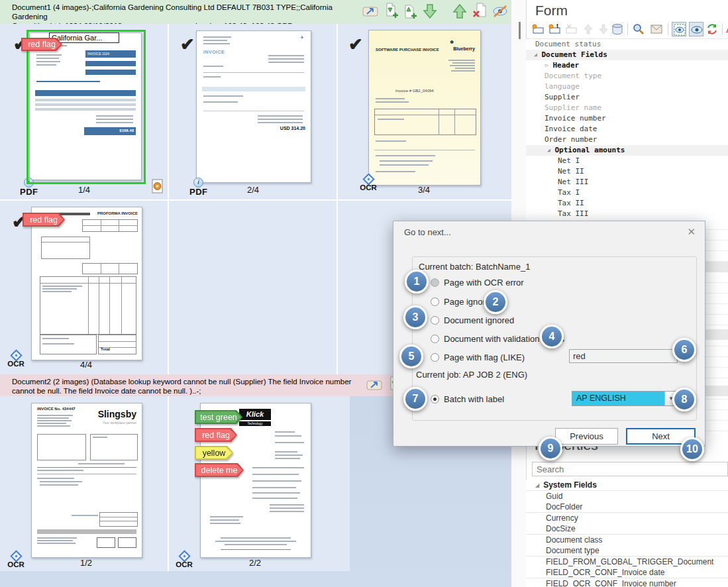 This screenshot has height=587, width=728. What do you see at coordinates (519, 30) in the screenshot?
I see `splitter-handle` at bounding box center [519, 30].